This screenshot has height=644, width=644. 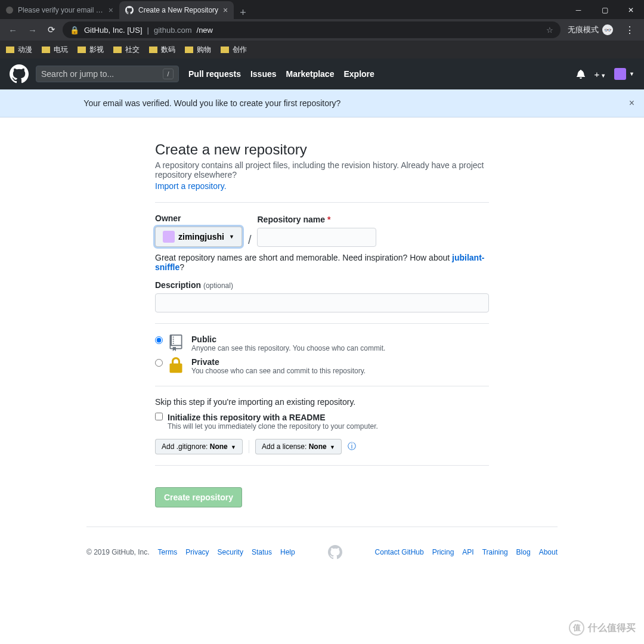 I want to click on github-mark-icon, so click(x=335, y=552).